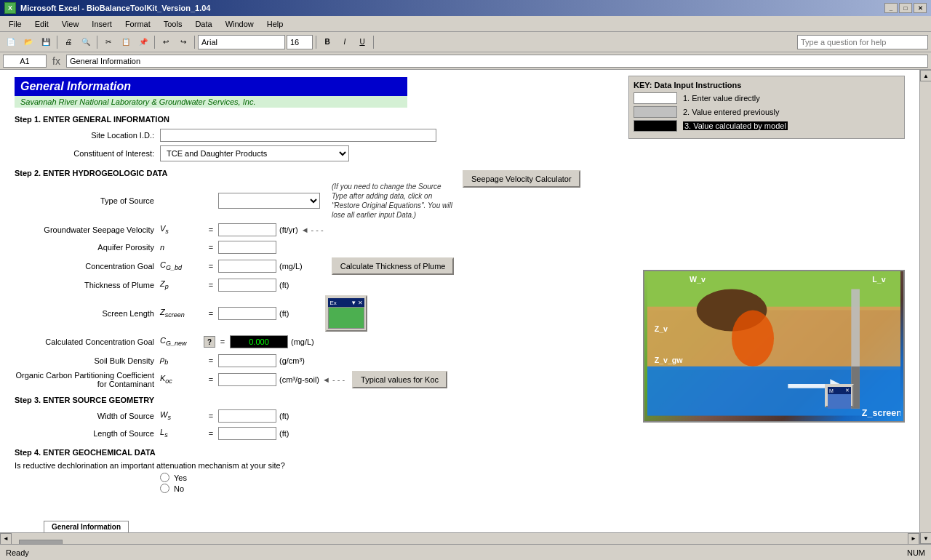 Image resolution: width=931 pixels, height=560 pixels. What do you see at coordinates (284, 285) in the screenshot?
I see `thickness-unit: (ft)` at bounding box center [284, 285].